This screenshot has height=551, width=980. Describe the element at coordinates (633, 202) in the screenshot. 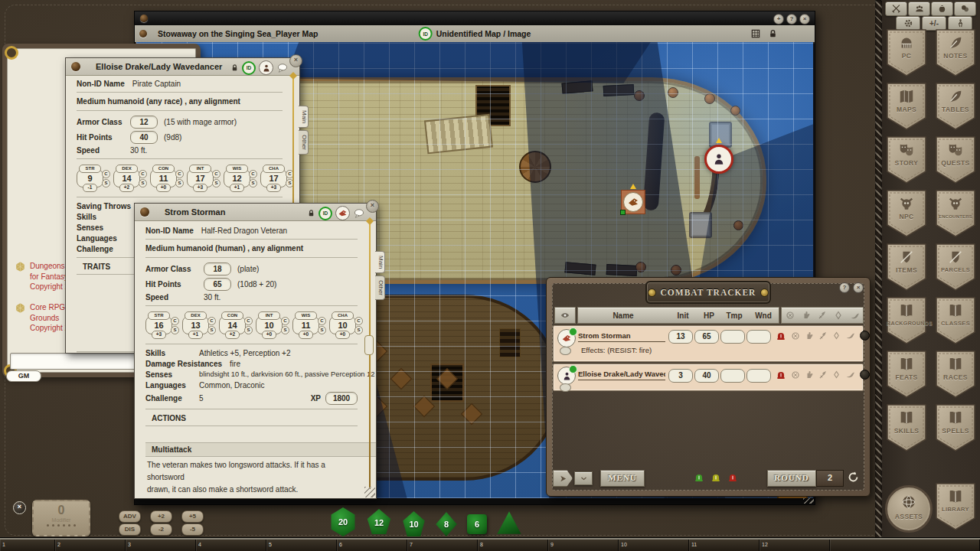

I see `token-strom-storman` at that location.